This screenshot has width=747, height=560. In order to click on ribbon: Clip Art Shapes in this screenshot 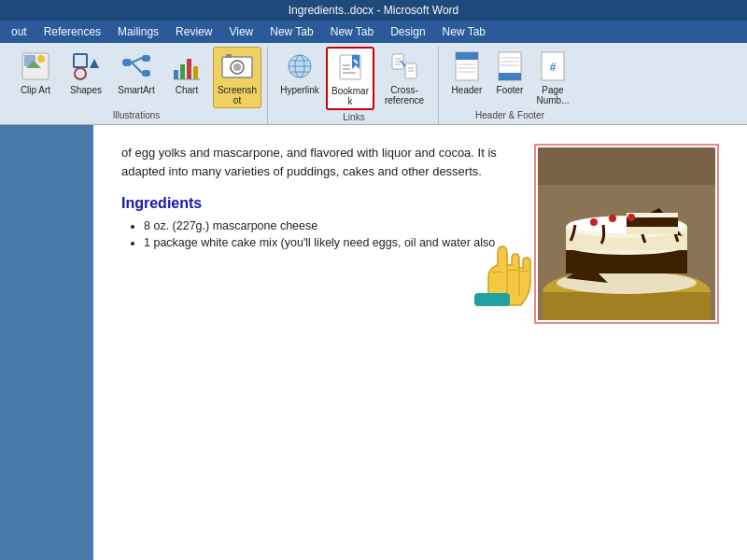, I will do `click(374, 84)`.